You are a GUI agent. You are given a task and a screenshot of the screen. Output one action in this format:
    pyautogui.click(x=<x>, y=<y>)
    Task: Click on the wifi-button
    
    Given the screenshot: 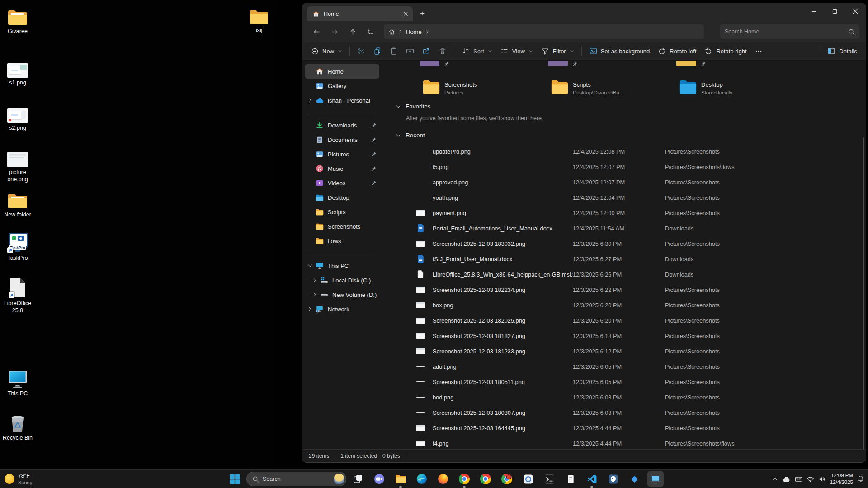 What is the action you would take?
    pyautogui.click(x=810, y=479)
    